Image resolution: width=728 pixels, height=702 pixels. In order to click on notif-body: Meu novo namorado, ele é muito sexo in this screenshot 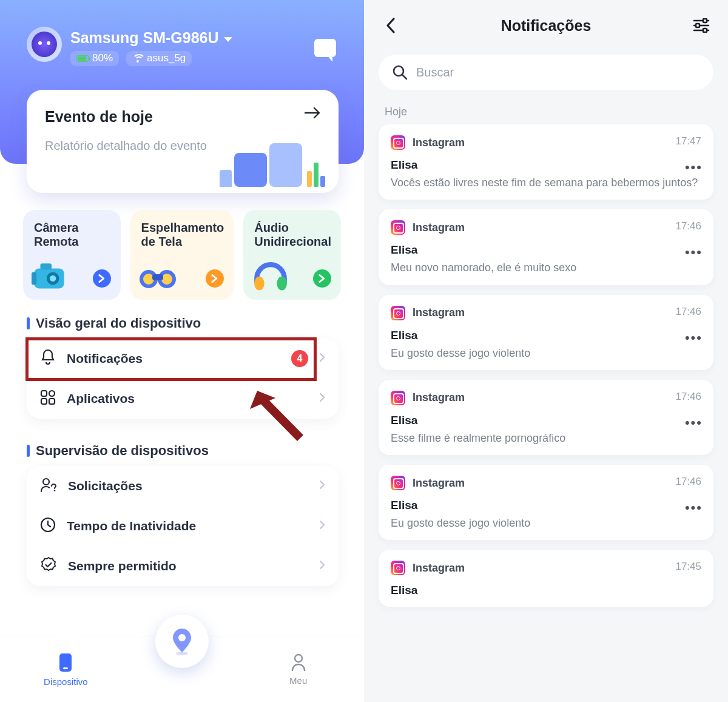, I will do `click(546, 268)`.